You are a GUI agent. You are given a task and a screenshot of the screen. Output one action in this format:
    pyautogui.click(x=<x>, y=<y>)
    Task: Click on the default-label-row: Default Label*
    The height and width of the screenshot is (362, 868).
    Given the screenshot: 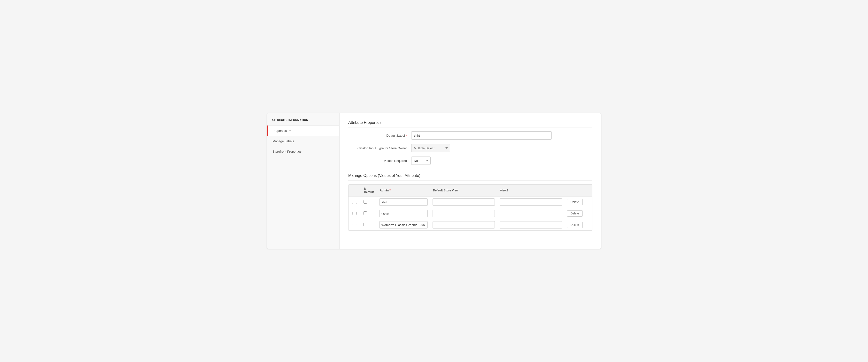 What is the action you would take?
    pyautogui.click(x=470, y=135)
    